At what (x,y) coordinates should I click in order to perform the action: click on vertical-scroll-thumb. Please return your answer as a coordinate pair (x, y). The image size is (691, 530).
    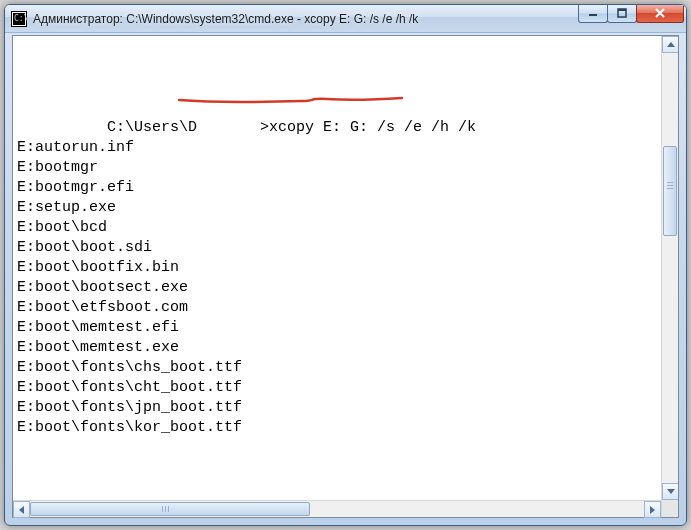
    Looking at the image, I should click on (670, 191).